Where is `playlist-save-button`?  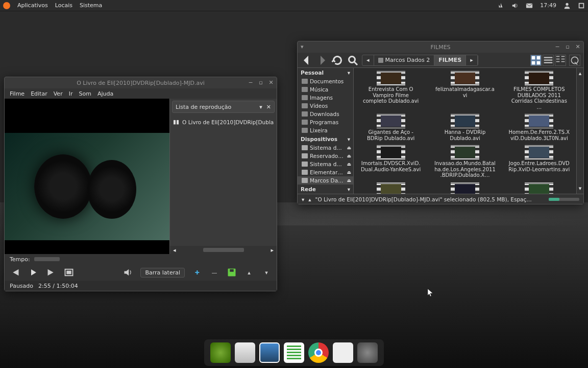 playlist-save-button is located at coordinates (232, 272).